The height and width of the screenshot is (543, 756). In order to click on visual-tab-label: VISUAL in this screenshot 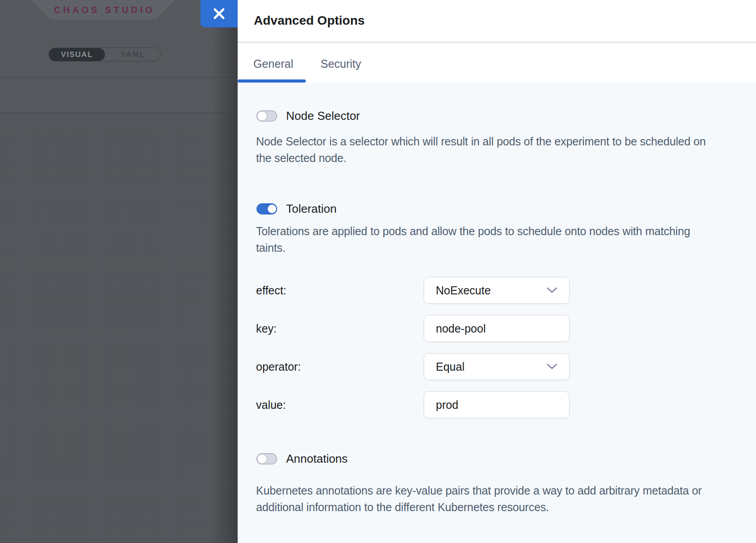, I will do `click(77, 55)`.